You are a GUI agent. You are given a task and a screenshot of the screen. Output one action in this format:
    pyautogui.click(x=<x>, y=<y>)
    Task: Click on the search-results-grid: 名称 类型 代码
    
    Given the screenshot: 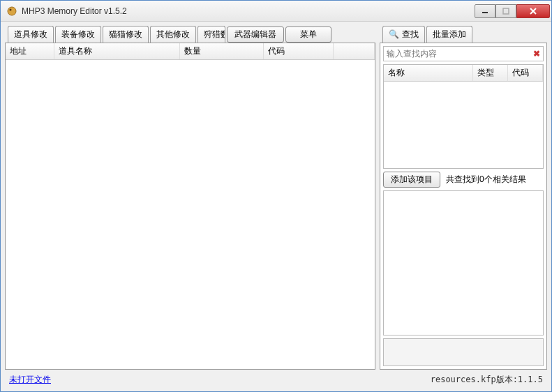 What is the action you would take?
    pyautogui.click(x=463, y=116)
    